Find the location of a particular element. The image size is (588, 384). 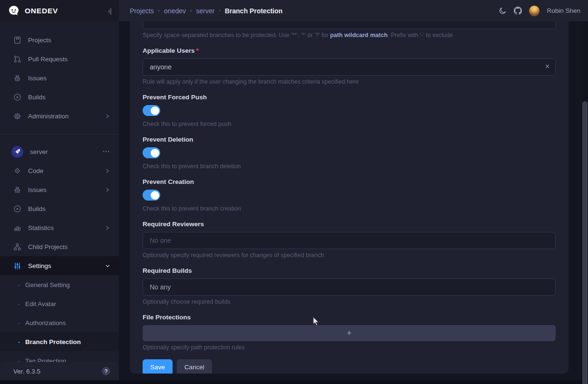

sidebar-item-label: Code is located at coordinates (36, 171).